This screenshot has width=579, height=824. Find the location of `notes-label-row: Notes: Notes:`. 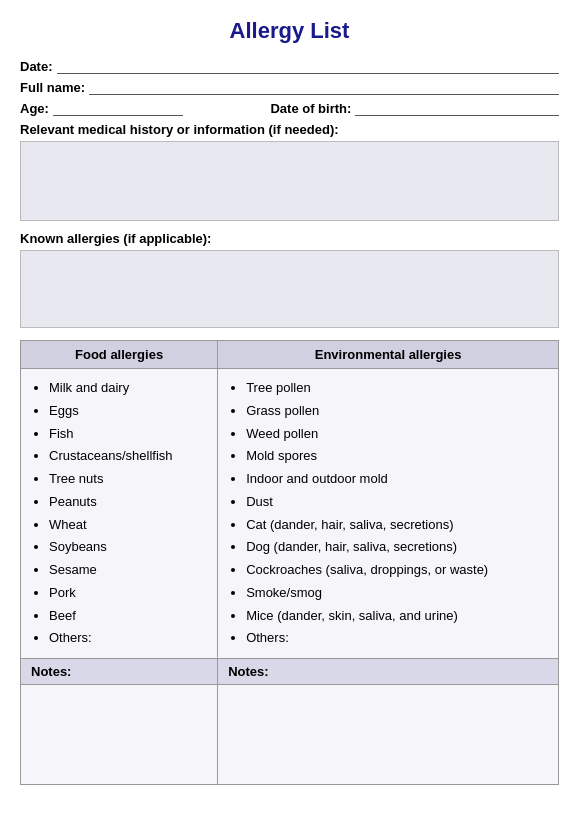

notes-label-row: Notes: Notes: is located at coordinates (290, 672).